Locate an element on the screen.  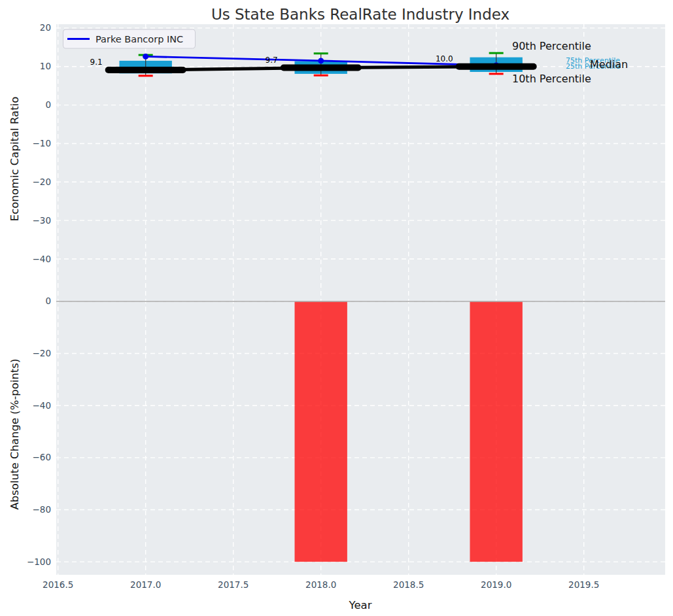
x-tick-label: 2017.0 is located at coordinates (145, 585).